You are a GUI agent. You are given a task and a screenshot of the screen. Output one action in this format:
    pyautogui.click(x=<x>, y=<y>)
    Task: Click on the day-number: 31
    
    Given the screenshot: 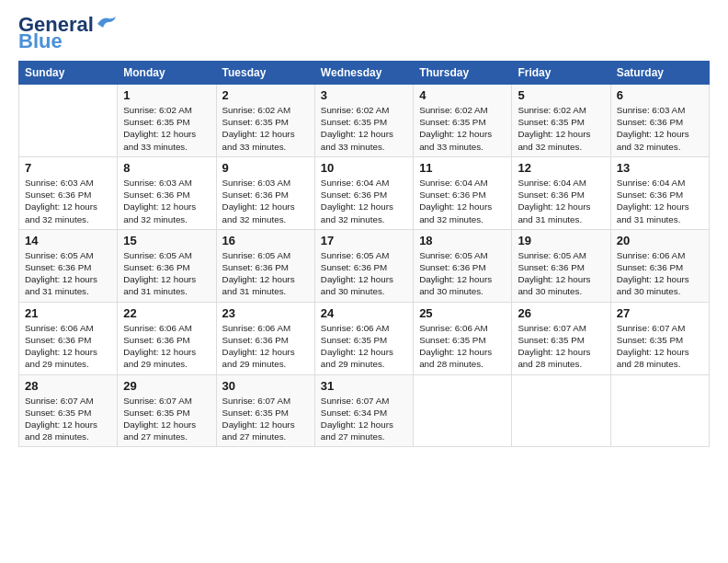 What is the action you would take?
    pyautogui.click(x=364, y=386)
    